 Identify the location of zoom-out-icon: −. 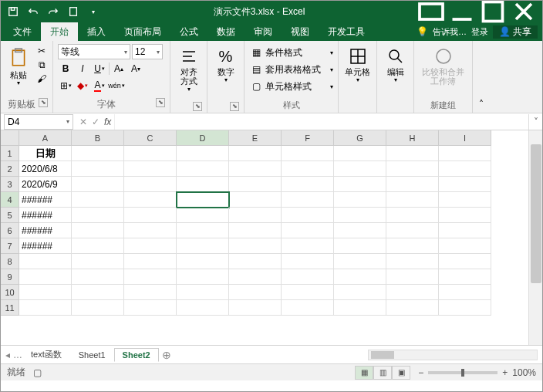
(421, 373).